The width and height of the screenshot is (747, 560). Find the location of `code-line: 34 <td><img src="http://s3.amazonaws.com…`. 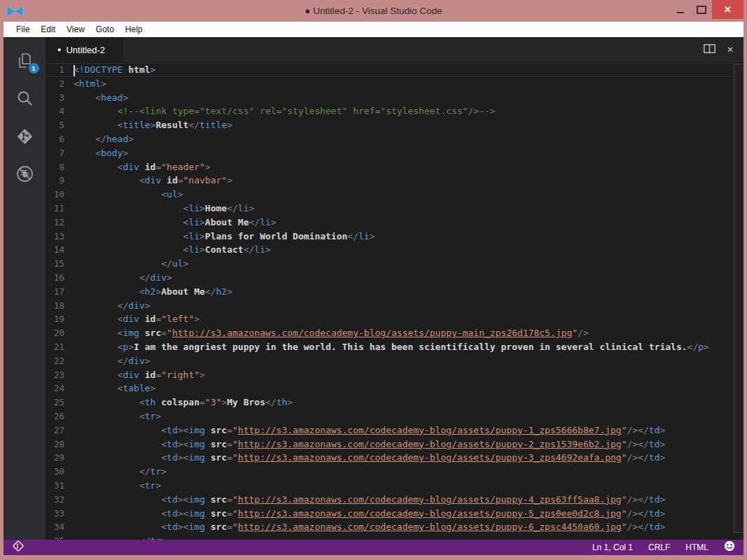

code-line: 34 <td><img src="http://s3.amazonaws.com… is located at coordinates (389, 527).